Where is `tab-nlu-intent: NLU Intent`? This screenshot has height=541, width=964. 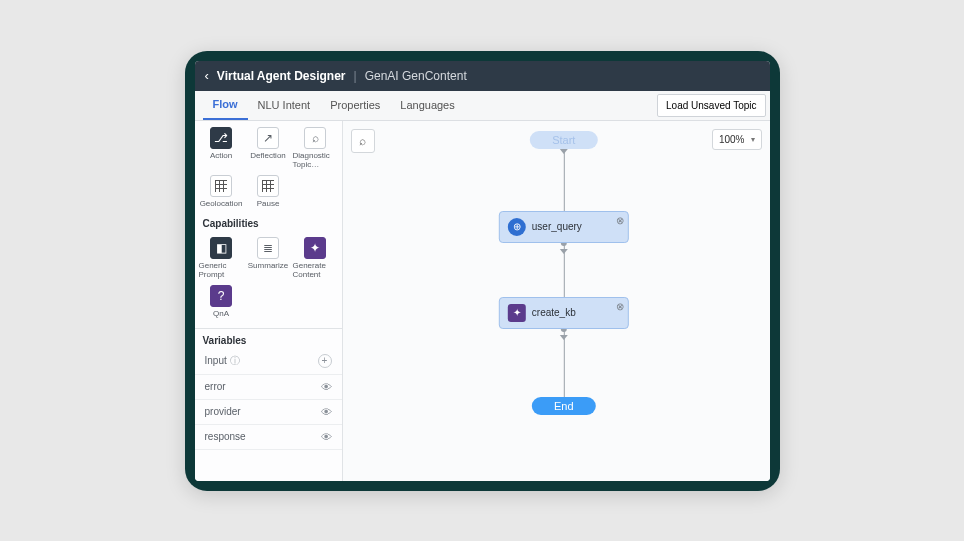
tab-nlu-intent: NLU Intent is located at coordinates (284, 106).